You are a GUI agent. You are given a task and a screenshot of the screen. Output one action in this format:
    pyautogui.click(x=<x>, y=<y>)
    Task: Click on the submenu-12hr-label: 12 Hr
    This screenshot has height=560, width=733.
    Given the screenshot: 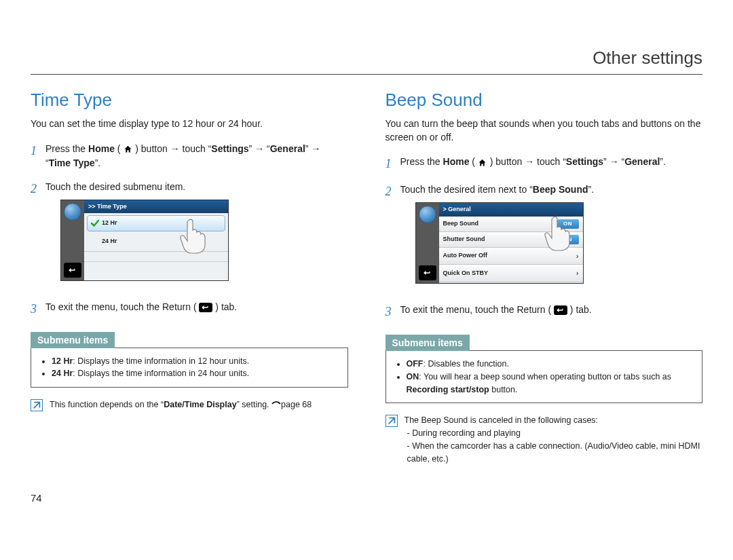 What is the action you would take?
    pyautogui.click(x=62, y=361)
    